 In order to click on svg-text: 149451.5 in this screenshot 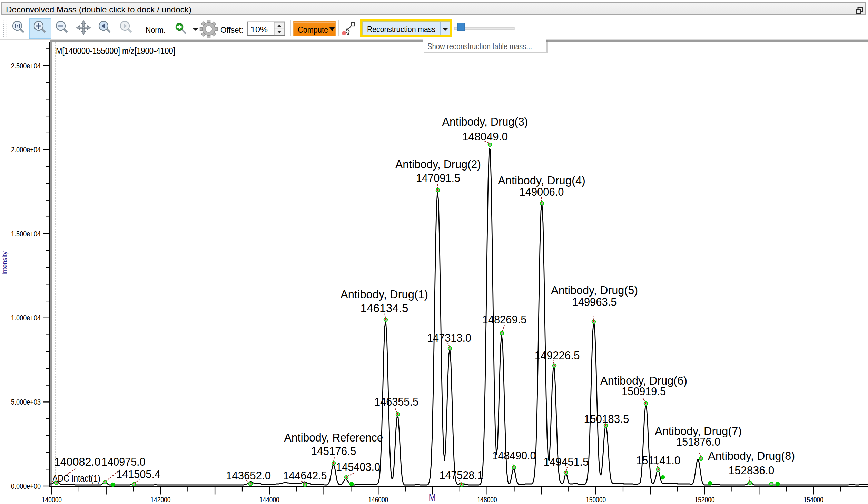, I will do `click(566, 462)`.